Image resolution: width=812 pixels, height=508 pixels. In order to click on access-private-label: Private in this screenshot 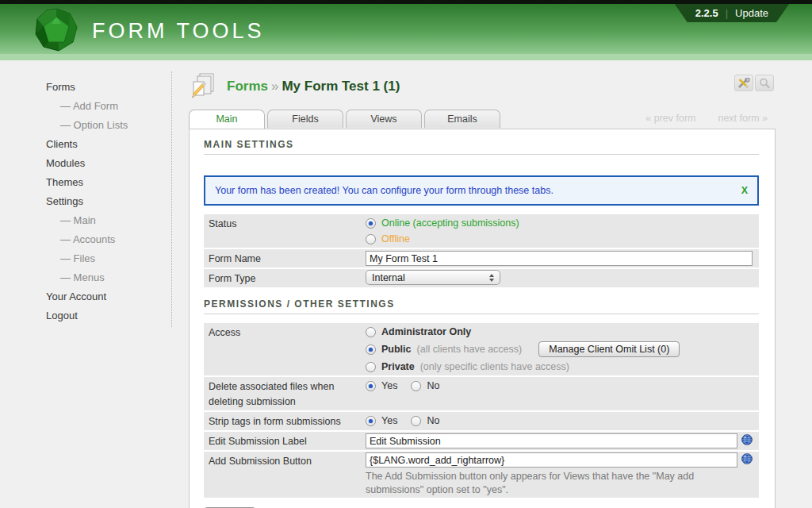, I will do `click(398, 367)`.